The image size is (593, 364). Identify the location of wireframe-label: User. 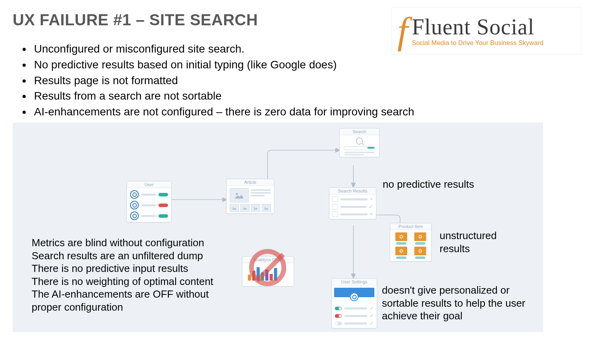
(149, 185).